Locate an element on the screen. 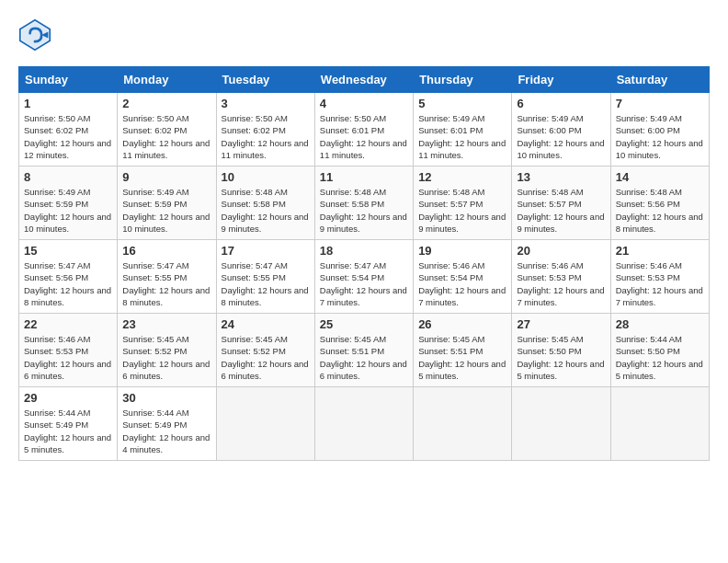 This screenshot has height=563, width=728. day-number: 16 is located at coordinates (166, 250).